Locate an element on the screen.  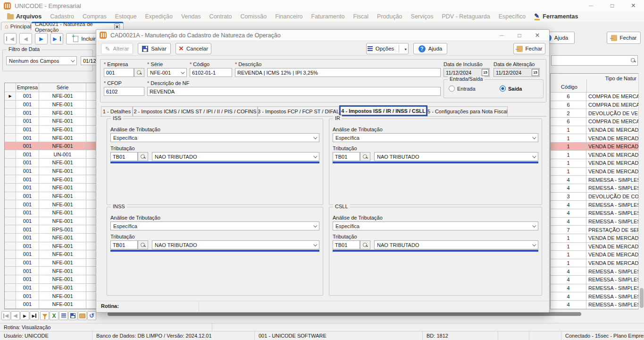
codigo-column-header: Código is located at coordinates (569, 87).